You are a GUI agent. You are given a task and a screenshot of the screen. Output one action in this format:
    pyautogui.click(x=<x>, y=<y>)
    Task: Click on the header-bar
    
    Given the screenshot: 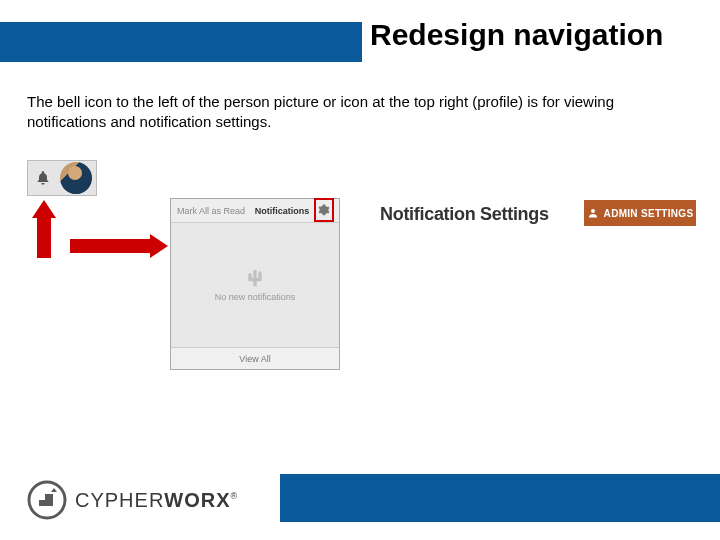 What is the action you would take?
    pyautogui.click(x=181, y=42)
    